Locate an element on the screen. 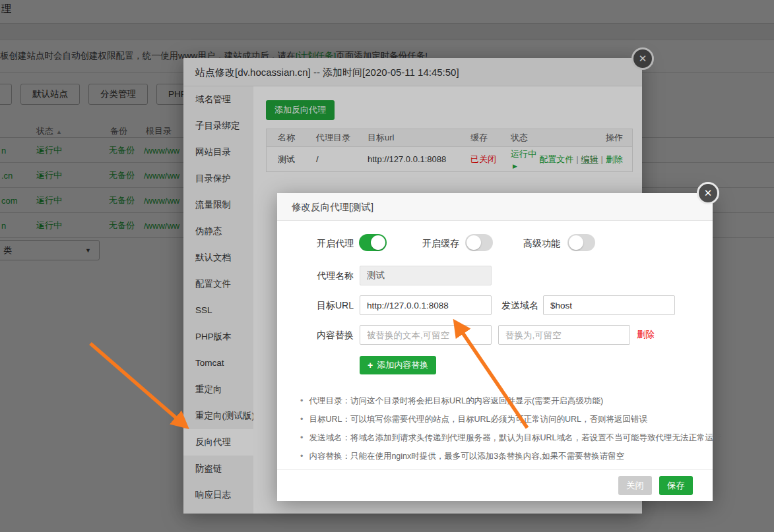 The image size is (774, 532). plus-icon: + is located at coordinates (370, 365).